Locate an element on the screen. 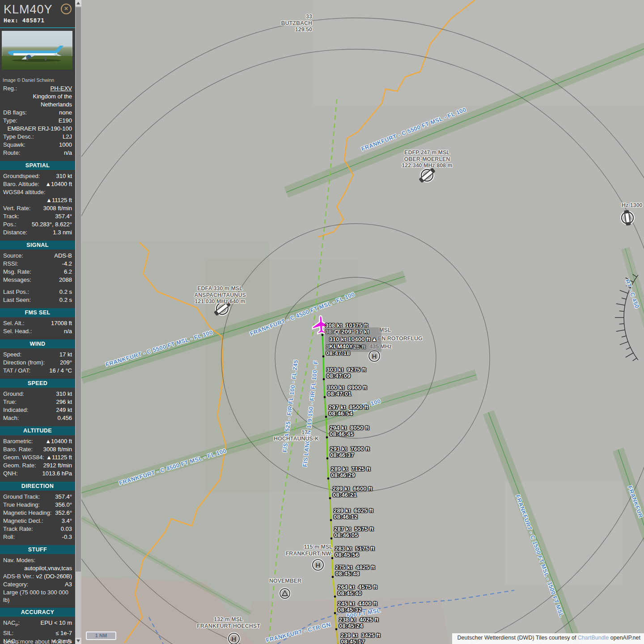  info-row: Baro. Altitude:▲10400 ft is located at coordinates (38, 184).